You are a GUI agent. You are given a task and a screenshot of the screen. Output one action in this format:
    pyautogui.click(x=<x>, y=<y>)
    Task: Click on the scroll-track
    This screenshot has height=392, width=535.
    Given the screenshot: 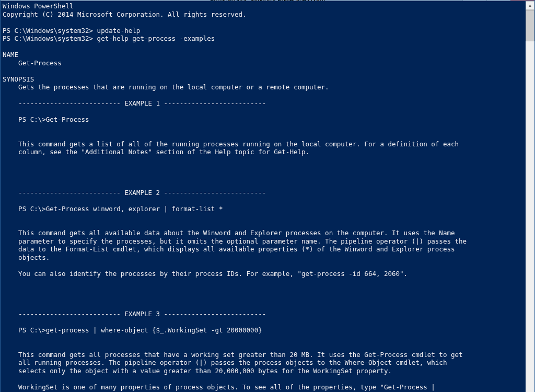 What is the action you would take?
    pyautogui.click(x=530, y=201)
    